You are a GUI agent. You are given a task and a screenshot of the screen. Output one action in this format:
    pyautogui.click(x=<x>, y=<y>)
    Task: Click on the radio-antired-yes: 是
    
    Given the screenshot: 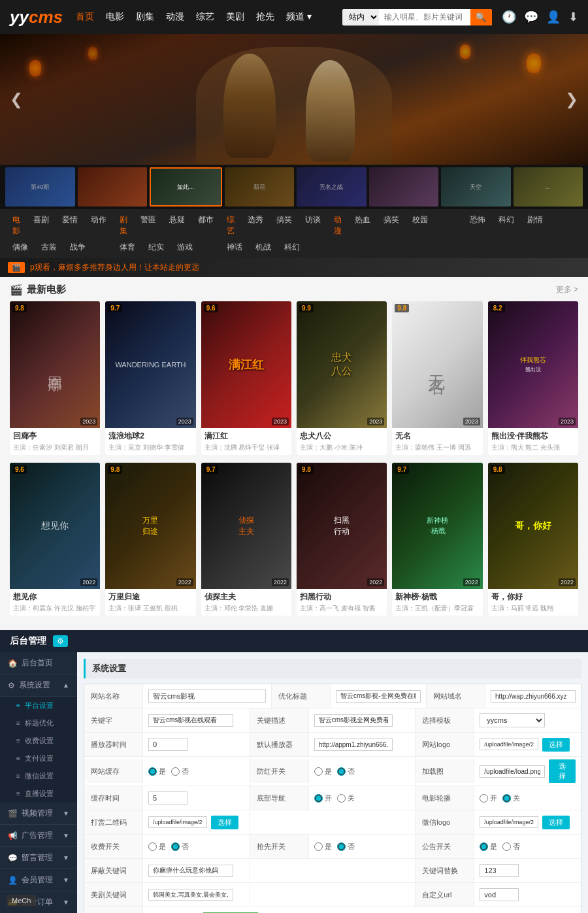 What is the action you would take?
    pyautogui.click(x=323, y=771)
    